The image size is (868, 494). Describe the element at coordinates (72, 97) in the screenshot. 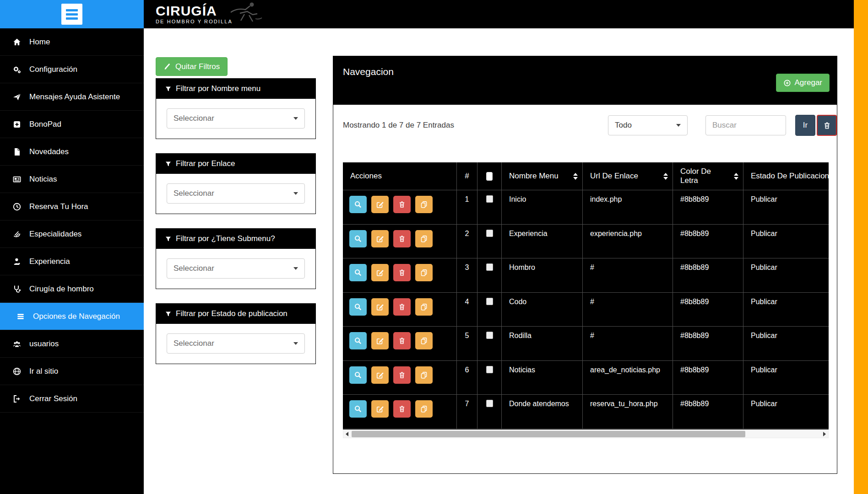

I see `sidebar-item-mensajes-ayuda-asistente: Mensajes Ayuda Asistente` at that location.